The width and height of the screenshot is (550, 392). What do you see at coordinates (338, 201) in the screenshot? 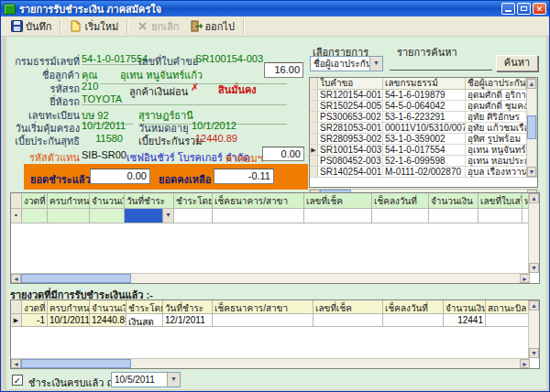
I see `schedule-col-header: เลขที่เช็ค` at bounding box center [338, 201].